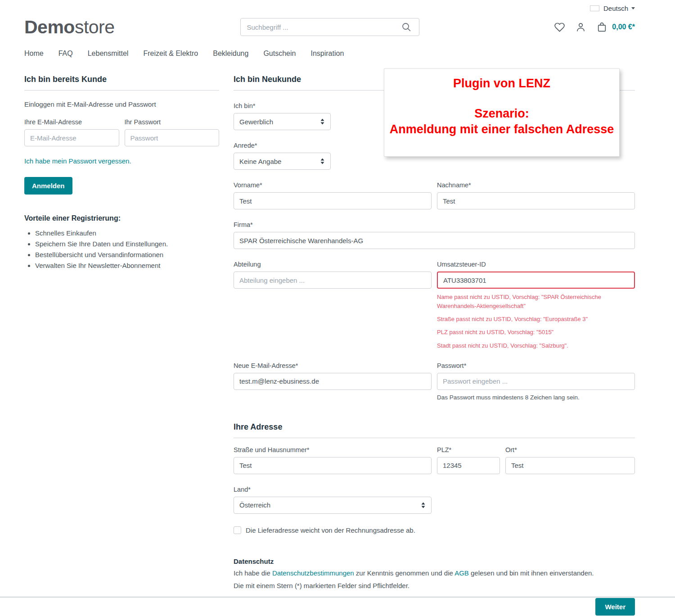 Image resolution: width=675 pixels, height=616 pixels. What do you see at coordinates (536, 319) in the screenshot?
I see `vat-error-street: Straße passt nicht zu USTID, Vorschlag: …` at bounding box center [536, 319].